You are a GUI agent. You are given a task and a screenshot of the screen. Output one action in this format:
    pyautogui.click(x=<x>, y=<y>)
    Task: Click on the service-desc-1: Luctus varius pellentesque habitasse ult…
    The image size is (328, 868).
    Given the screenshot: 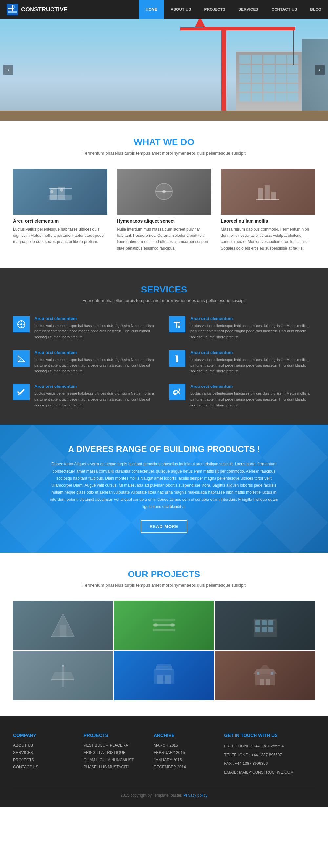 What is the action you would take?
    pyautogui.click(x=97, y=332)
    